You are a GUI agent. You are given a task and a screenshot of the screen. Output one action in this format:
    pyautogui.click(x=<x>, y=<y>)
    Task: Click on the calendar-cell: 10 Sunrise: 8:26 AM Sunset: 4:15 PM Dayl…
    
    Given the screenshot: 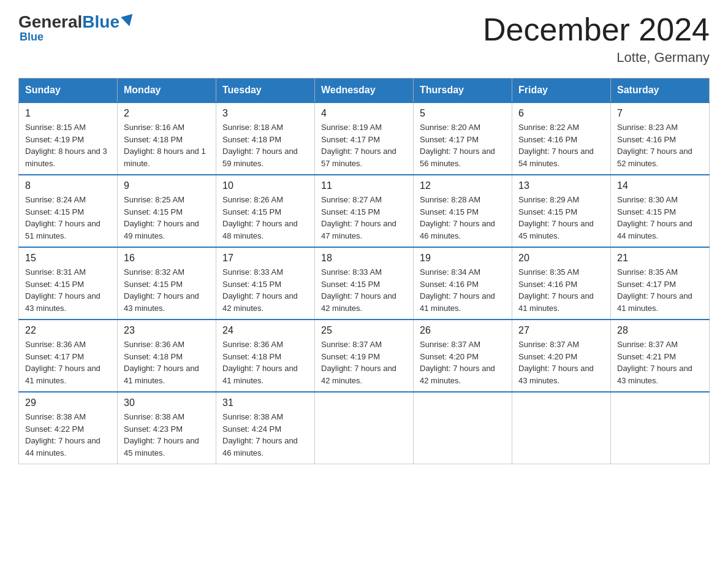 What is the action you would take?
    pyautogui.click(x=266, y=211)
    